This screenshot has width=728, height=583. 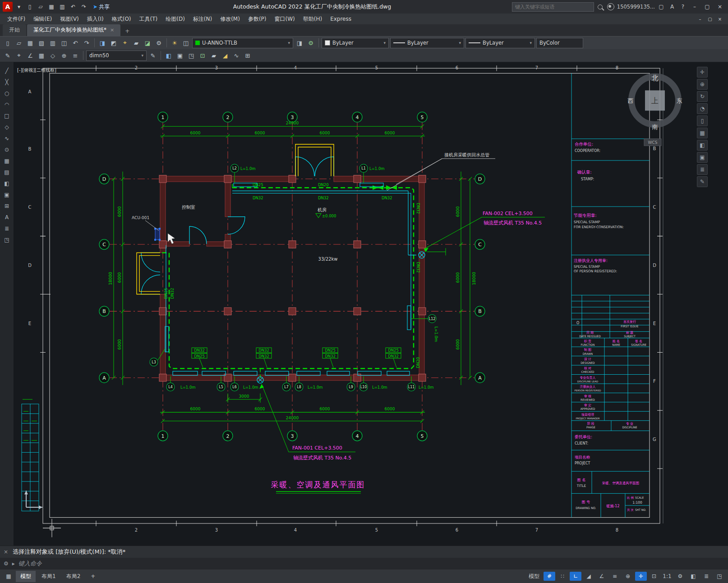 What do you see at coordinates (7, 116) in the screenshot?
I see `rectangle-tool-icon: □` at bounding box center [7, 116].